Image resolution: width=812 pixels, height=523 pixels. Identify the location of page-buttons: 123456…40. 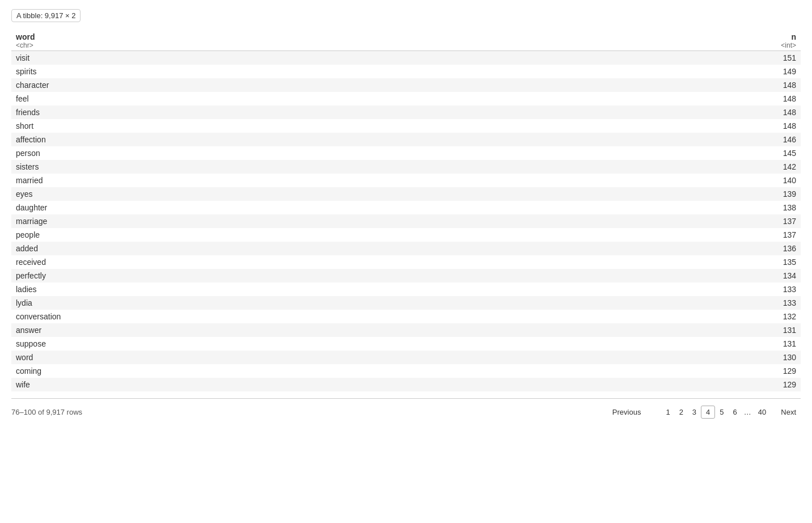
(716, 412).